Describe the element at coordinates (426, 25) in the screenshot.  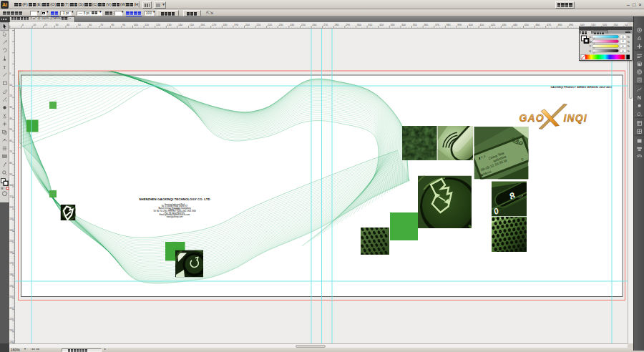
I see `svg-text: 360` at that location.